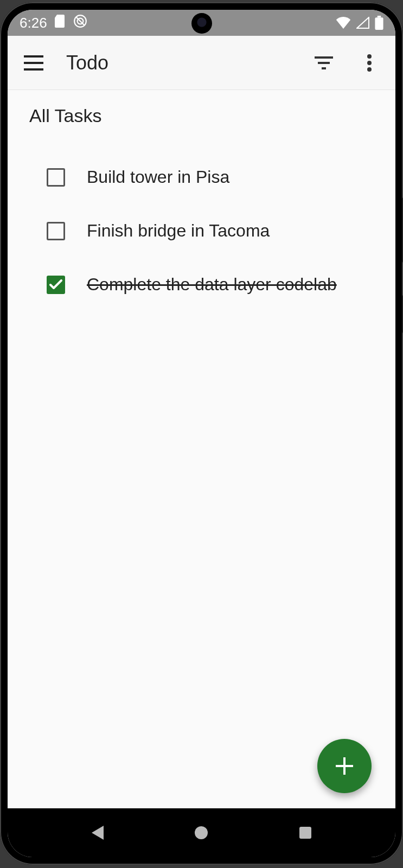  Describe the element at coordinates (158, 177) in the screenshot. I see `task-label: Build tower in Pisa` at that location.